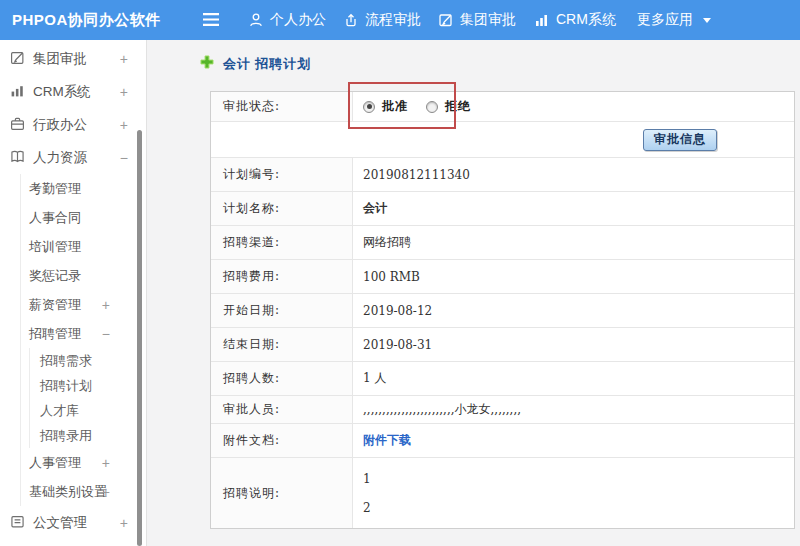 This screenshot has width=800, height=546. Describe the element at coordinates (387, 440) in the screenshot. I see `attachment-download-link: 附件下载` at that location.